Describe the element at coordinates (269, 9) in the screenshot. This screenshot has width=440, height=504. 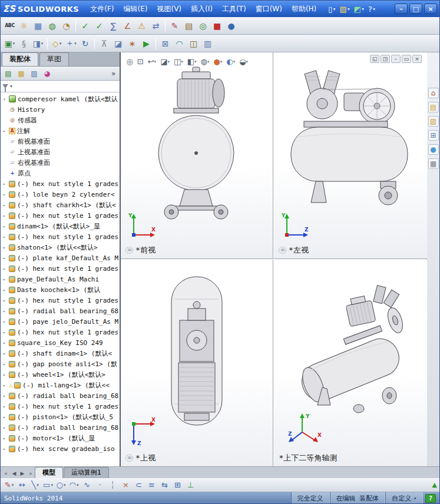
I see `menu-window: 窗口(W)` at that location.